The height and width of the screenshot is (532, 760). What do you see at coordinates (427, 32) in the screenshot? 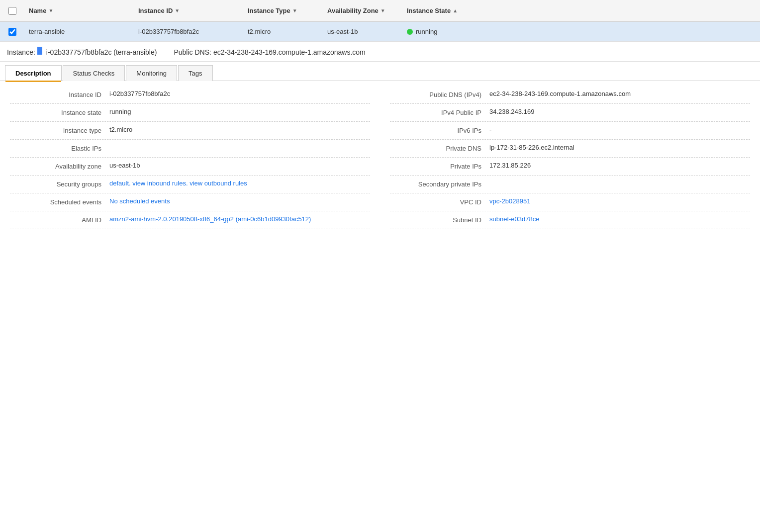
I see `instance-state-value: running` at bounding box center [427, 32].